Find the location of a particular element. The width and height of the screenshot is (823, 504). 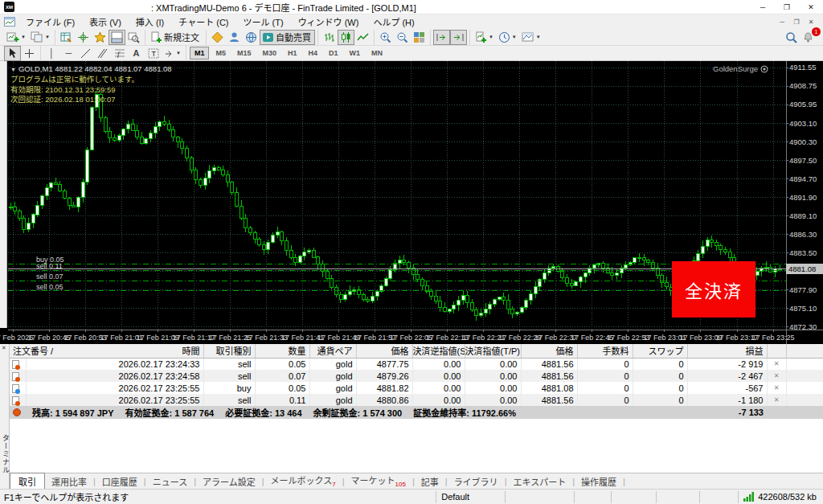

tab-6: マーケット105 is located at coordinates (379, 481).